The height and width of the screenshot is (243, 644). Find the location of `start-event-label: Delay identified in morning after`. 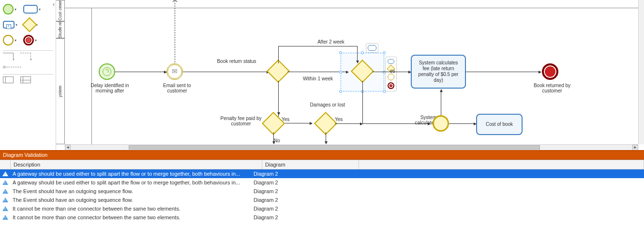

start-event-label: Delay identified in morning after is located at coordinates (110, 88).